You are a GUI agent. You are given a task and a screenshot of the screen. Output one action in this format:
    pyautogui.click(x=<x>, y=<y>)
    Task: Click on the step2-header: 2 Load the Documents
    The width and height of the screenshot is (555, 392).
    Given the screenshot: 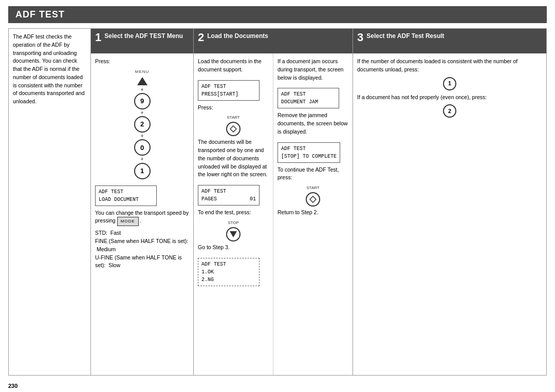 What is the action you would take?
    pyautogui.click(x=273, y=41)
    